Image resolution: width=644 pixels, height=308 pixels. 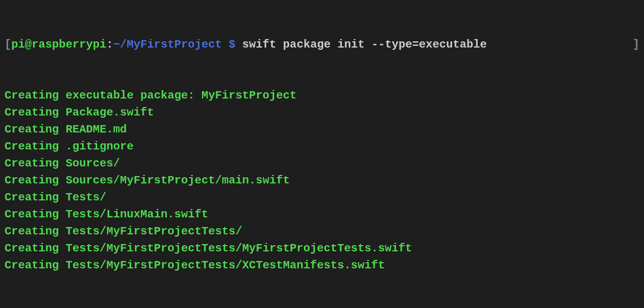 I want to click on user-host: pi@raspberrypi, so click(x=59, y=44).